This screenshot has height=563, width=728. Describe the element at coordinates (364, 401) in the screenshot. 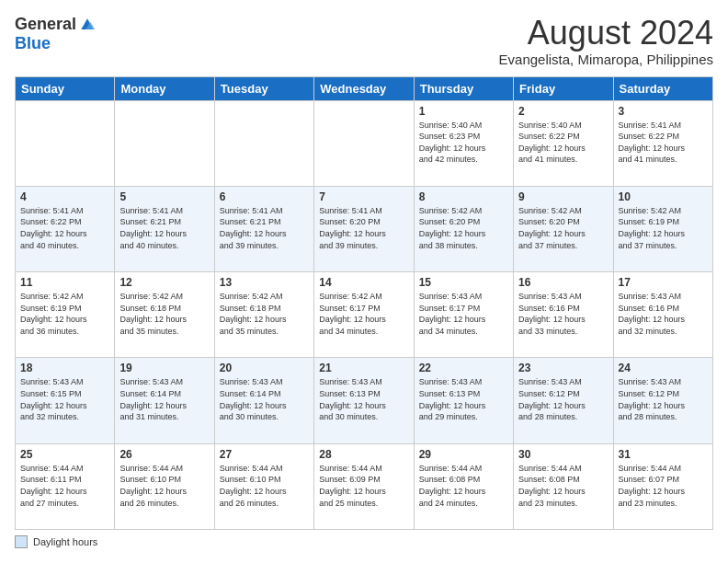

I see `calendar-week-row: 18Sunrise: 5:43 AM Sunset: 6:15 PM Dayli…` at that location.